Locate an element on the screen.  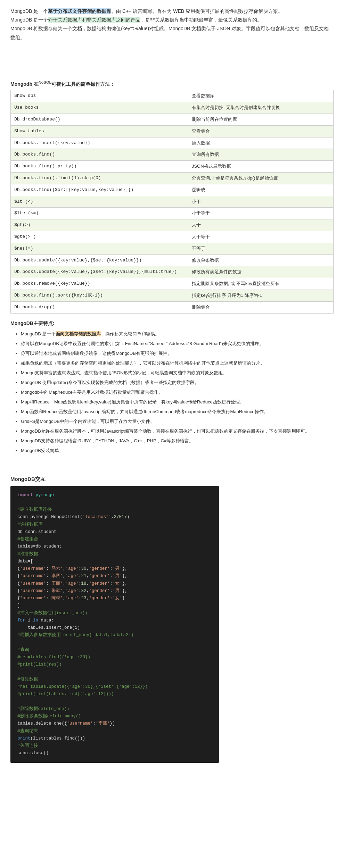
features-section: MongoDB主要特点: MongoDB 是一个面向文档存储的数据库，操作起来比… is located at coordinates (172, 388).